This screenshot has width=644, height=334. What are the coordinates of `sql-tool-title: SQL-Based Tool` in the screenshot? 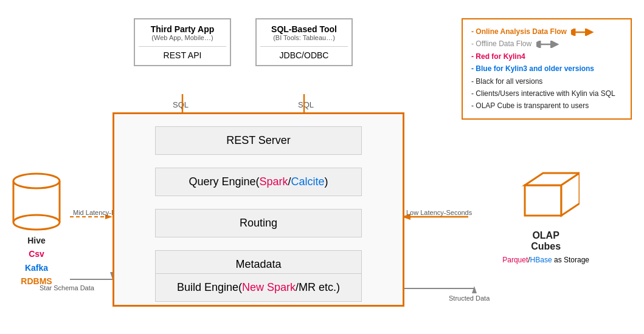 It's located at (304, 29).